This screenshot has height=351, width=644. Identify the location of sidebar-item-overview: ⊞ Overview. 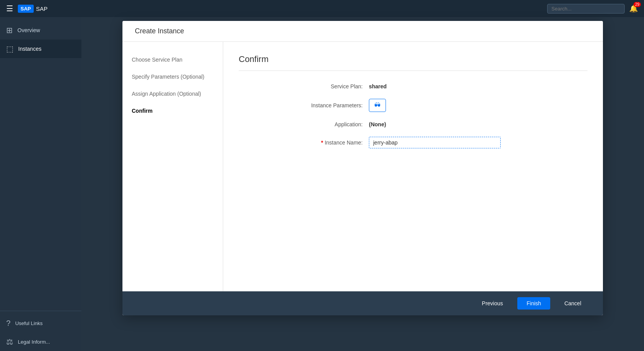
(41, 30).